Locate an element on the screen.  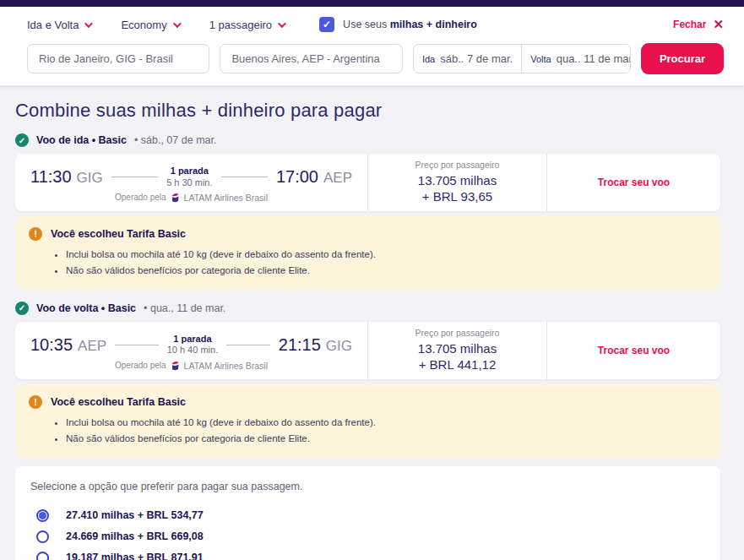
search-button: Procurar is located at coordinates (682, 59).